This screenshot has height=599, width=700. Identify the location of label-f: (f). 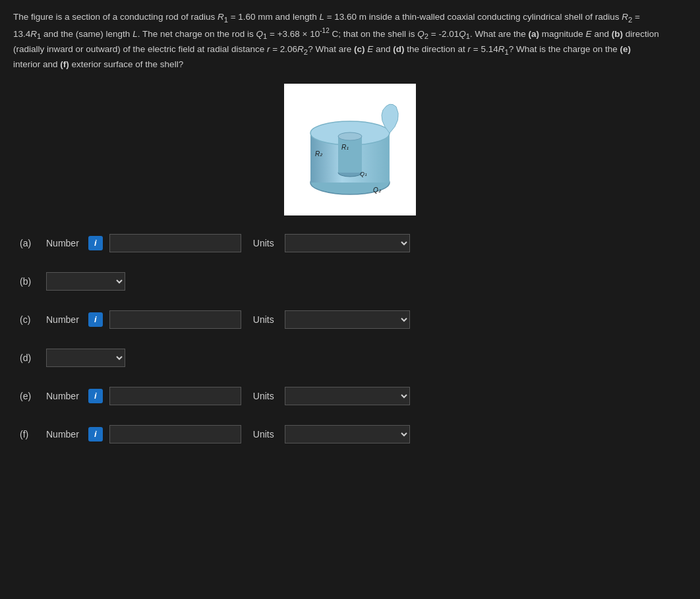
(30, 434).